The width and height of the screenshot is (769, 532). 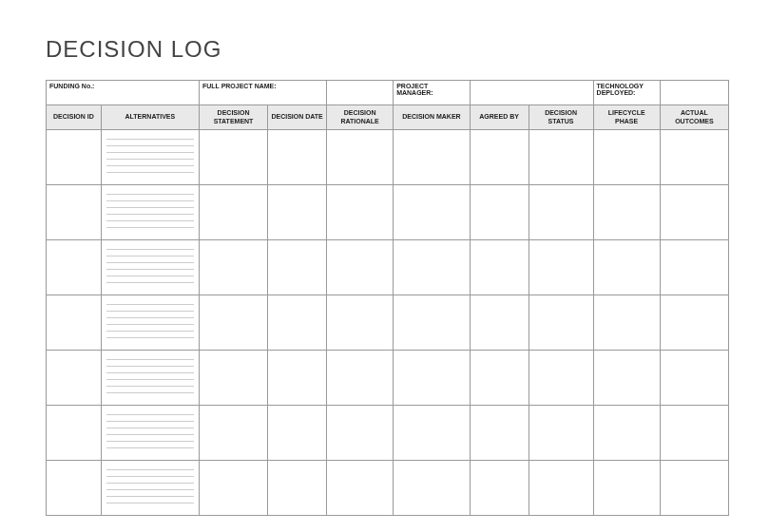 What do you see at coordinates (531, 93) in the screenshot?
I see `project-manager-value` at bounding box center [531, 93].